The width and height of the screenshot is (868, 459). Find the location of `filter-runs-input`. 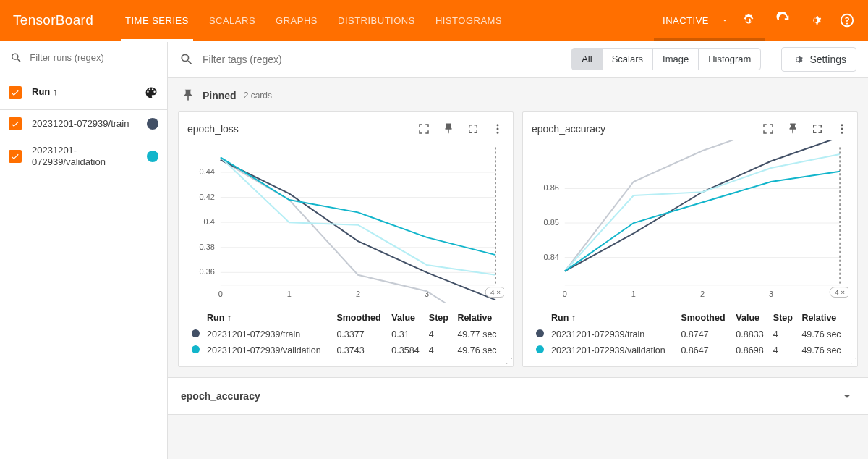

filter-runs-input is located at coordinates (93, 58).